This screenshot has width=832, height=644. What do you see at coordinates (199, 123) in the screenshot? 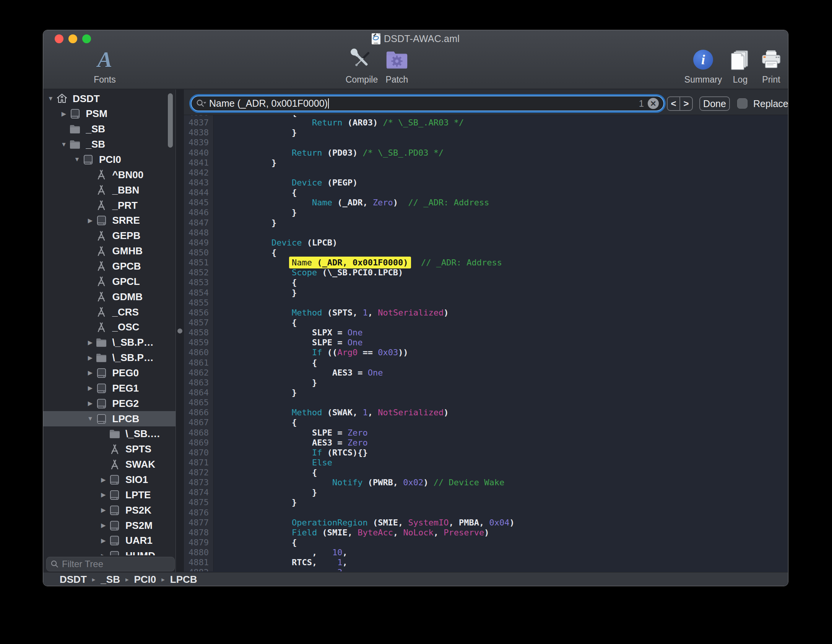
I see `line-number: 4837` at bounding box center [199, 123].